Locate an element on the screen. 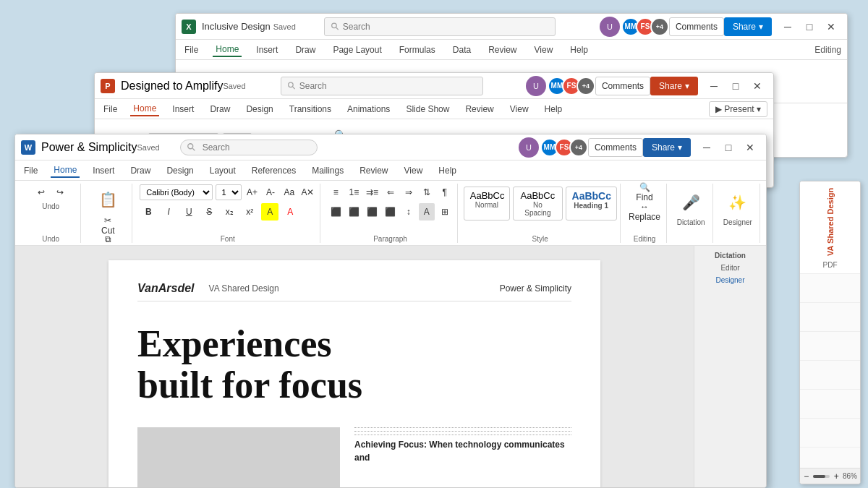 The height and width of the screenshot is (488, 868). word-tab-references: References is located at coordinates (273, 171).